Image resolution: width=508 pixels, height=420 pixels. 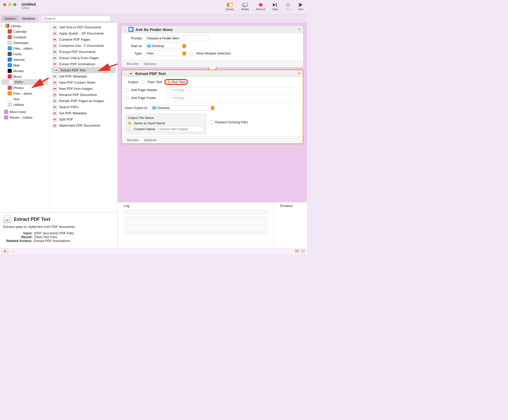 I want to click on sidebar-item-recenadded: Recen…Added, so click(x=25, y=117).